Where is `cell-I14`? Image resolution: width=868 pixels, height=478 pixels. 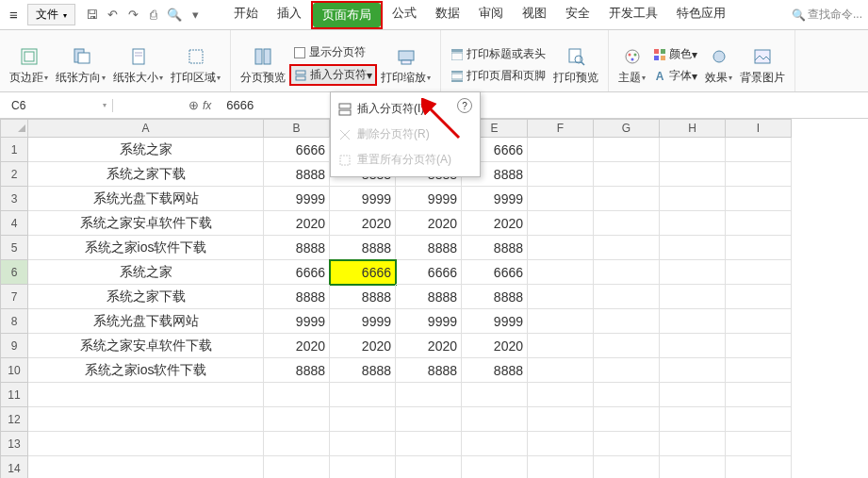 cell-I14 is located at coordinates (759, 468).